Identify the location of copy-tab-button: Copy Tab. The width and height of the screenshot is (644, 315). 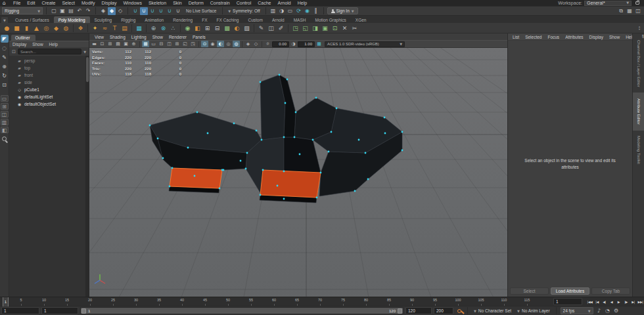
(611, 291).